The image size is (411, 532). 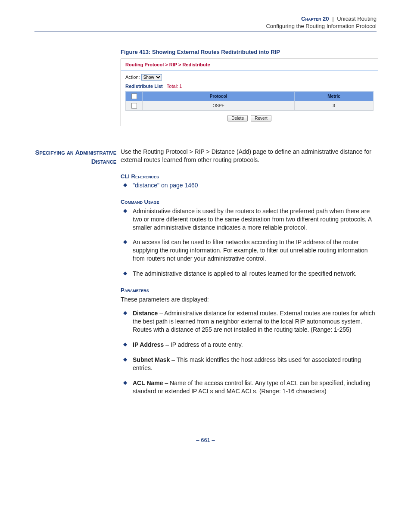 What do you see at coordinates (151, 360) in the screenshot?
I see `param-name: Subnet Mask` at bounding box center [151, 360].